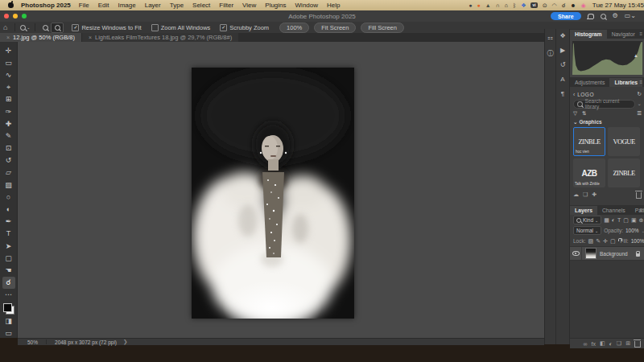  What do you see at coordinates (177, 5) in the screenshot?
I see `menu-item: Type` at bounding box center [177, 5].